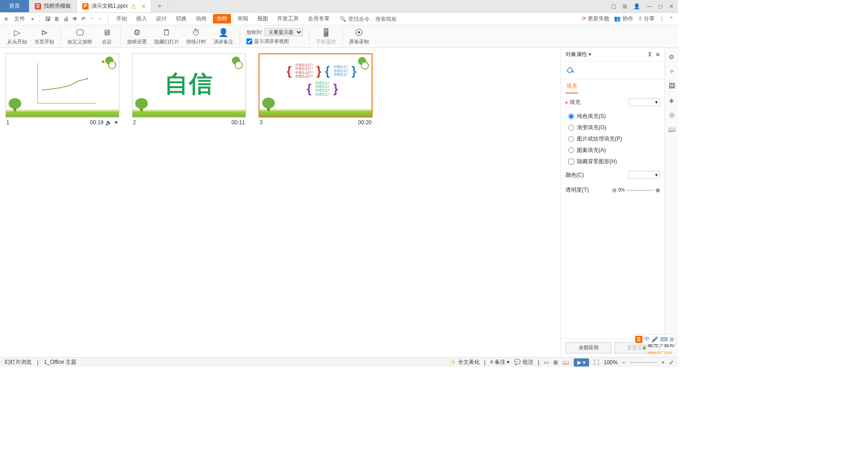 The height and width of the screenshot is (470, 868). Describe the element at coordinates (316, 85) in the screenshot. I see `slide-thumb-3: {自信怎么打?自信怎么打?自信怎么打?自信怎么打?} {自信怎么?自信怎么?自信…` at that location.